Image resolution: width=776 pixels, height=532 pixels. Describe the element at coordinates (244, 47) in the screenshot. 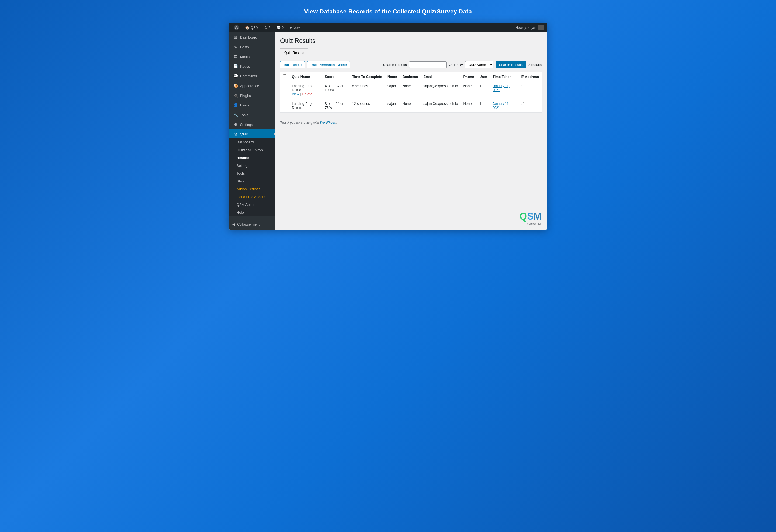

I see `sidebar-item-posts-label: Posts` at that location.